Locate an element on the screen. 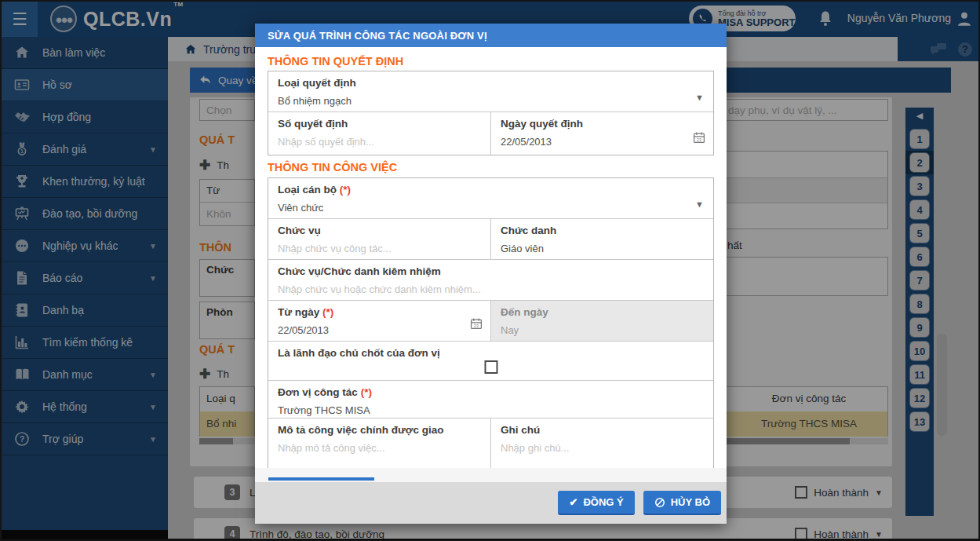 Image resolution: width=980 pixels, height=541 pixels. field-label: Chức danh is located at coordinates (603, 231).